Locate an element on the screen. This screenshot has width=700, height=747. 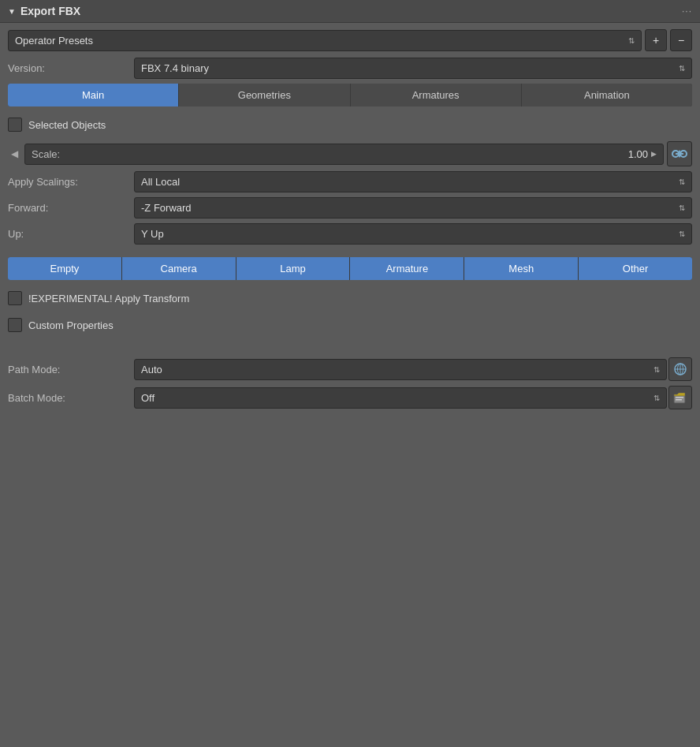
type-tab-mesh: Mesh is located at coordinates (521, 268).